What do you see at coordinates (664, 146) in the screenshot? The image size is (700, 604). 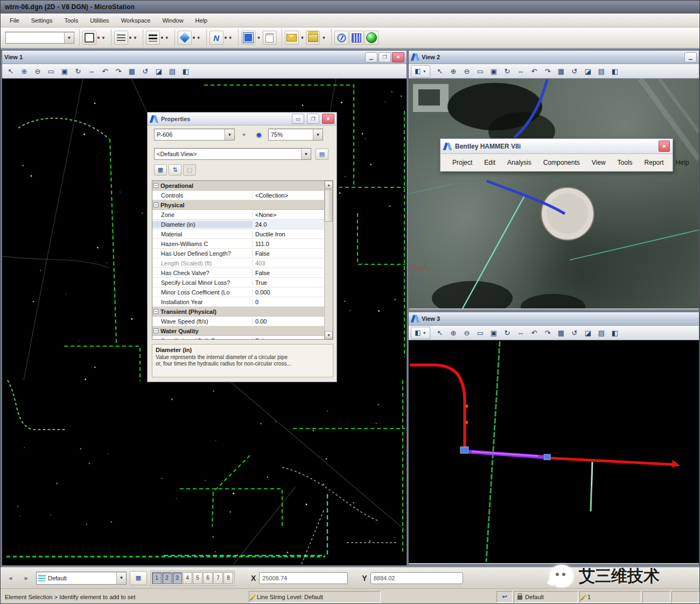 I see `close-icon: ✕` at bounding box center [664, 146].